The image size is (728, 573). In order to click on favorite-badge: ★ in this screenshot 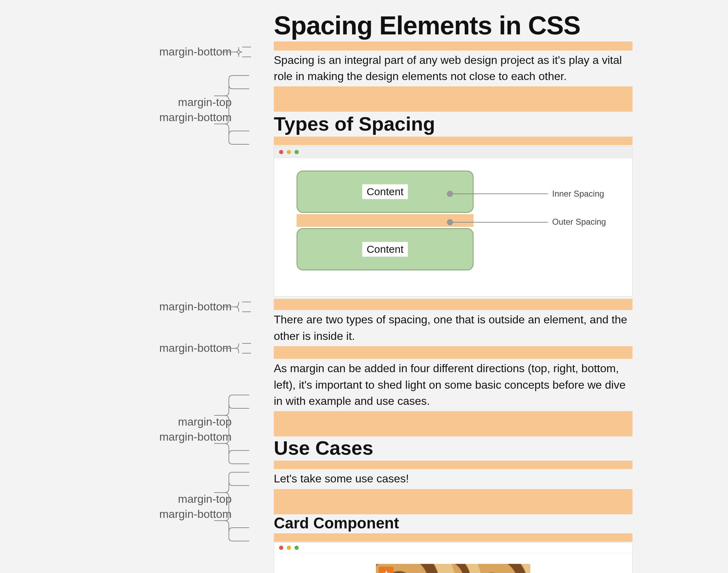, I will do `click(386, 570)`.